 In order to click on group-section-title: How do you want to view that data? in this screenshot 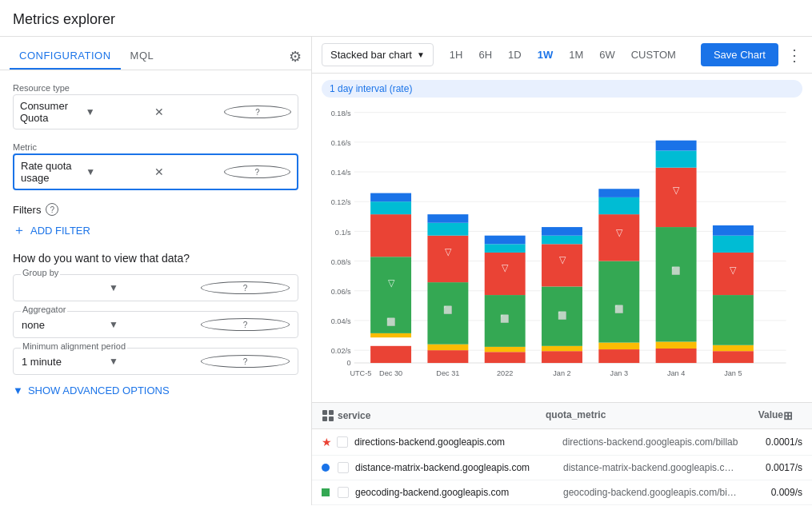, I will do `click(155, 258)`.